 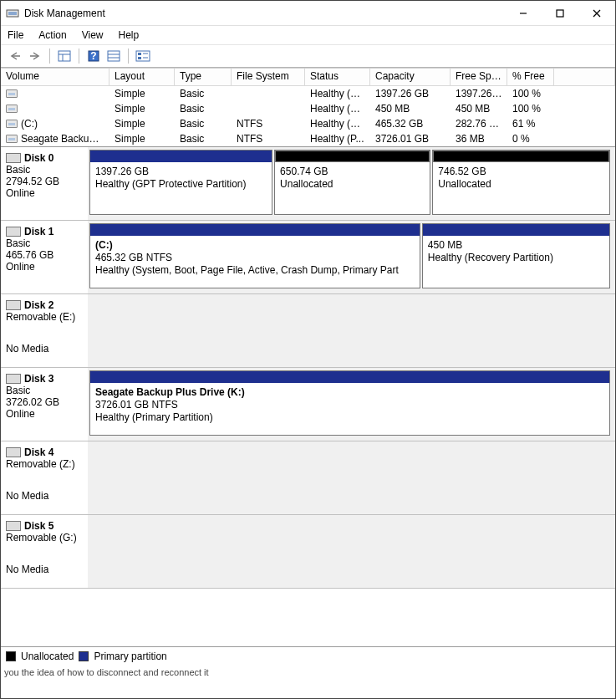 What do you see at coordinates (114, 56) in the screenshot?
I see `toolbar-list-icon` at bounding box center [114, 56].